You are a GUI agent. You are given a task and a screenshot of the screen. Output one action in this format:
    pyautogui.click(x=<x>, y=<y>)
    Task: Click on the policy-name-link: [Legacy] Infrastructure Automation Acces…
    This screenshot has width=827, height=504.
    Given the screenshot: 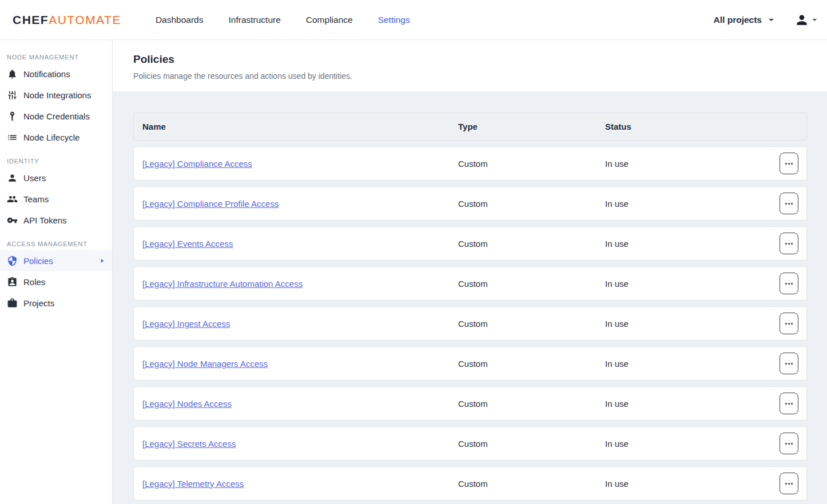 What is the action you would take?
    pyautogui.click(x=222, y=283)
    